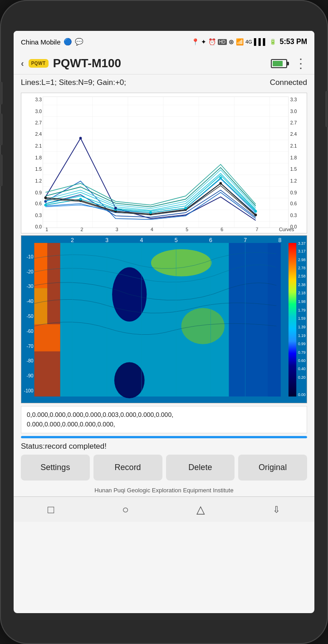  What do you see at coordinates (29, 391) in the screenshot?
I see `svg-text: -100` at bounding box center [29, 391].